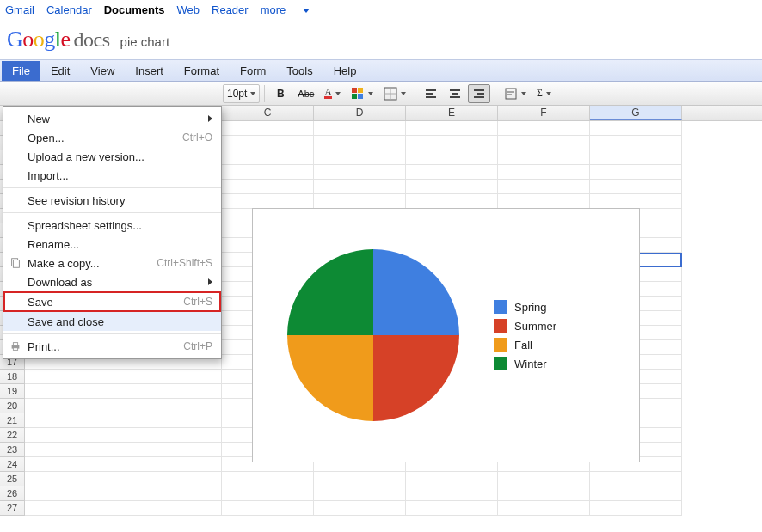  I want to click on align-center-button, so click(455, 94).